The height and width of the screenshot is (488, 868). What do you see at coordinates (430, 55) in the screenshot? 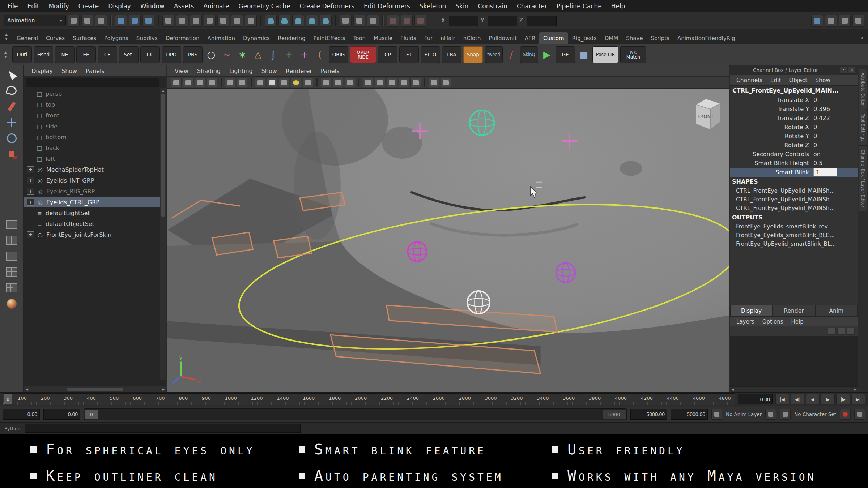
I see `shelf-button: FT_O` at bounding box center [430, 55].